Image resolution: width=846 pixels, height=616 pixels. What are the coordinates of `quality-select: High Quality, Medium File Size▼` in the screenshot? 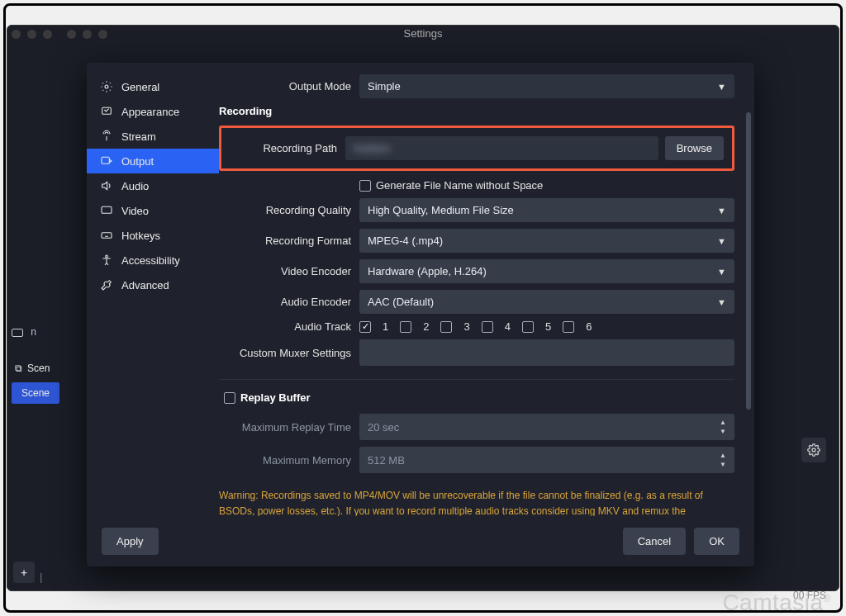 It's located at (547, 210).